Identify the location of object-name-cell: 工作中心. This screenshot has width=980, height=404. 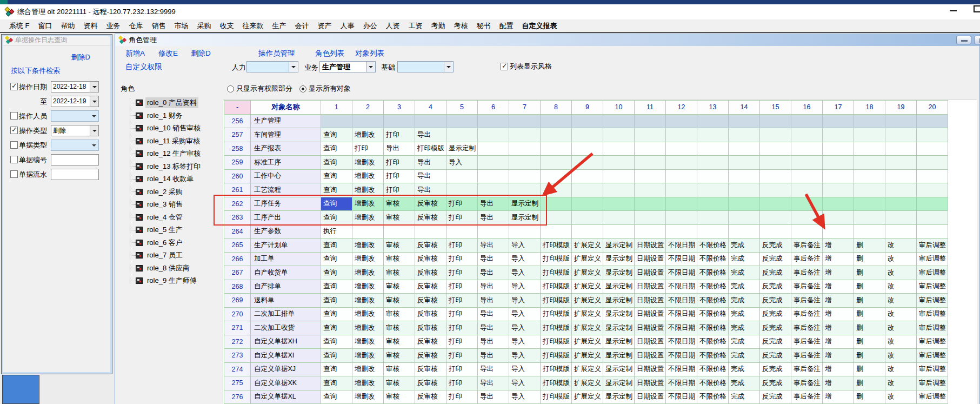
(286, 176).